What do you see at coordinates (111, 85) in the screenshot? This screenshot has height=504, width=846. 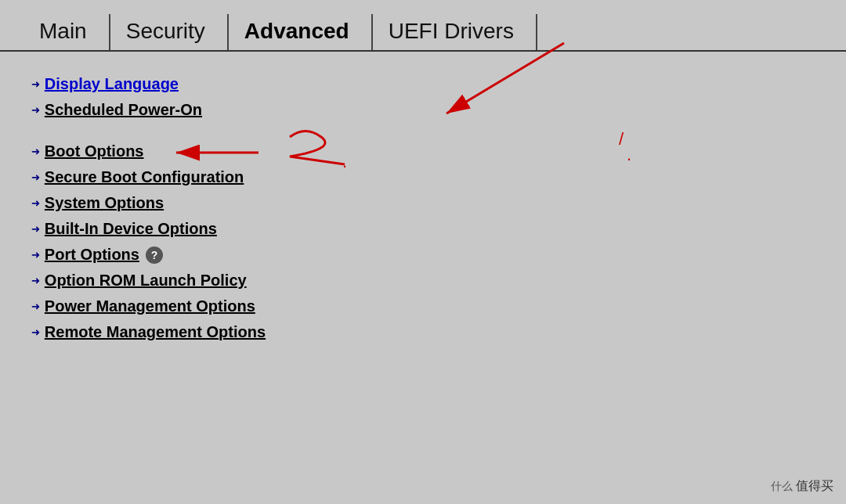 I see `menu-label-display-language: Display Language` at bounding box center [111, 85].